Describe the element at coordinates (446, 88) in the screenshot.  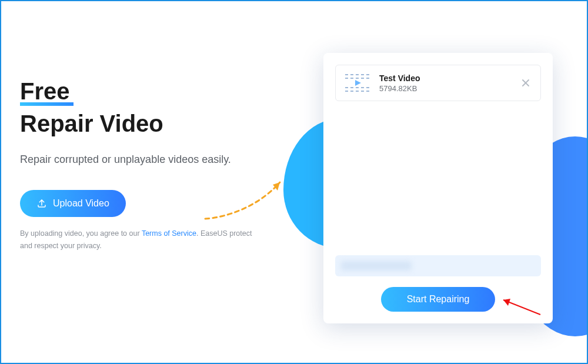
I see `file-size: 5794.82KB` at that location.